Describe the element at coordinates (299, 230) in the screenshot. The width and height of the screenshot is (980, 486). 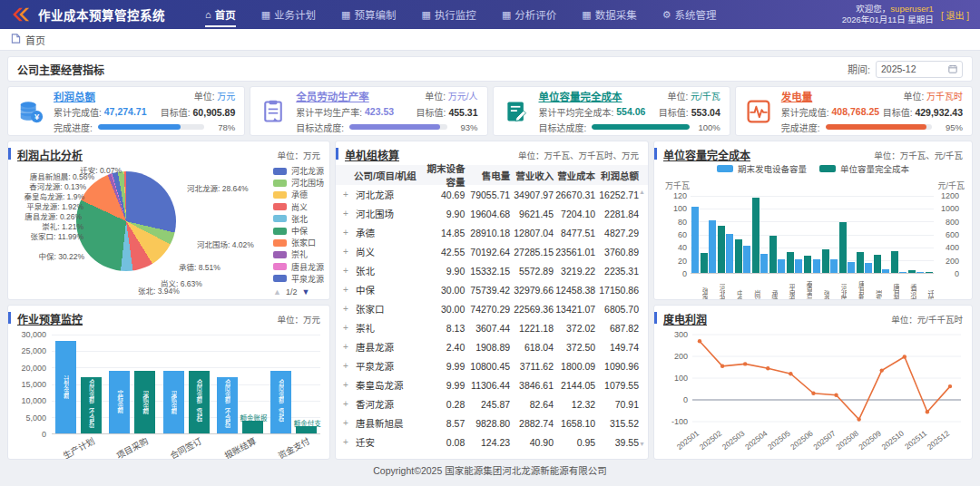
I see `legend-item: 中保` at that location.